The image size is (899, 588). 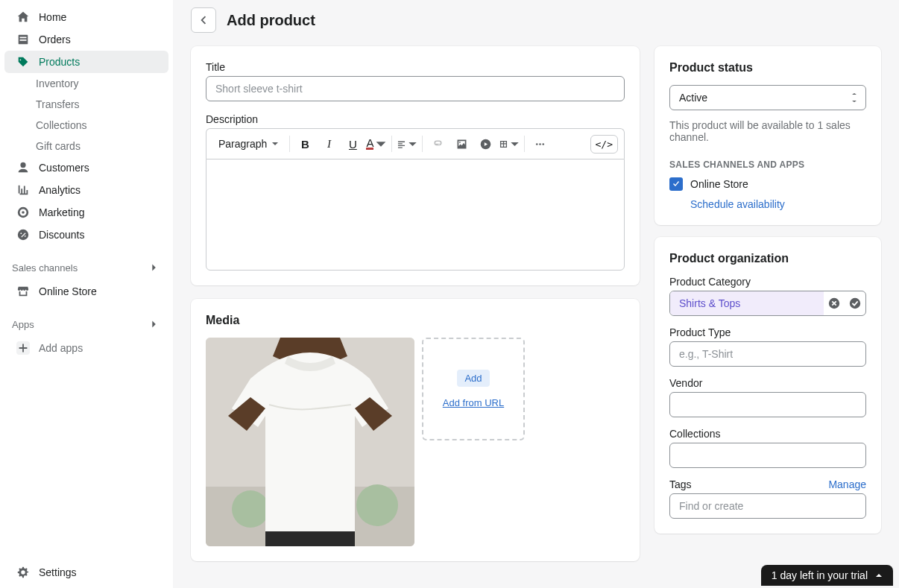 What do you see at coordinates (305, 144) in the screenshot?
I see `bold-button: B` at bounding box center [305, 144].